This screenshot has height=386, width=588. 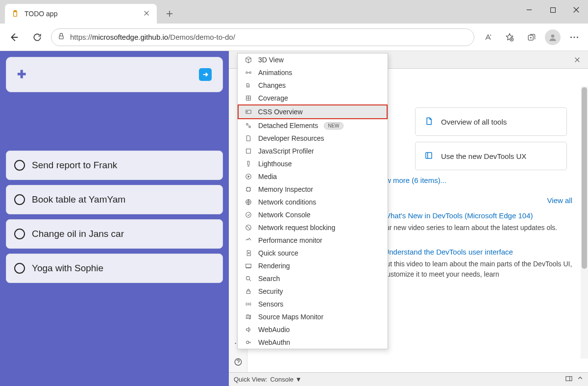 I want to click on menu-item-label: Sensors, so click(x=270, y=304).